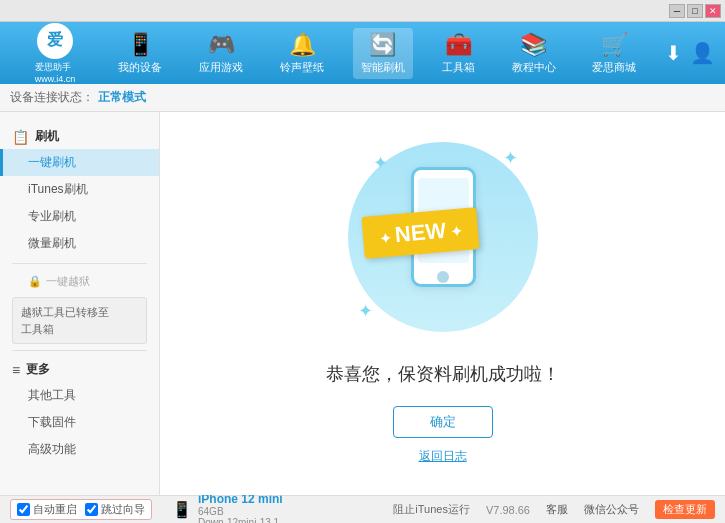 This screenshot has width=725, height=523. I want to click on title-bar-controls: ─ □ ✕, so click(695, 11).